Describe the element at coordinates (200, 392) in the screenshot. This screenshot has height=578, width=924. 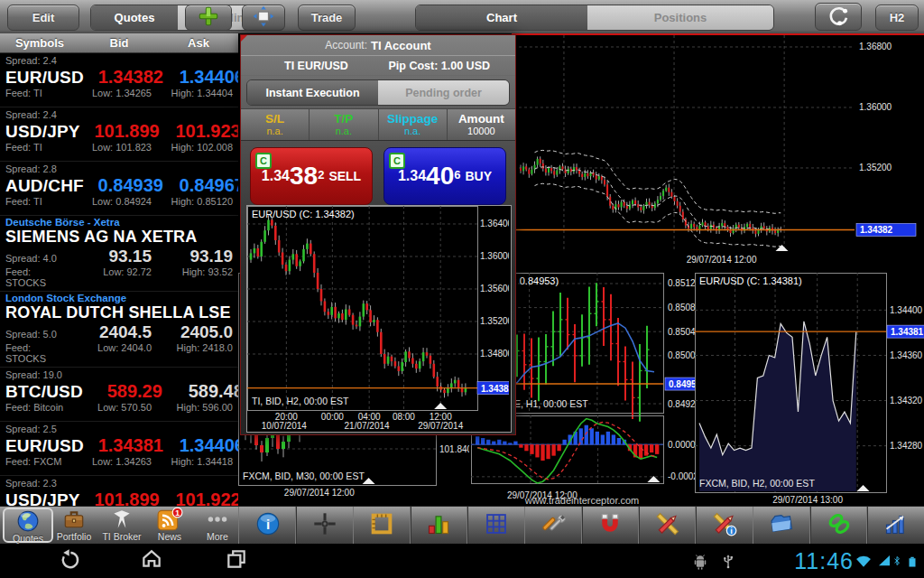
I see `ask-price: 589.48` at that location.